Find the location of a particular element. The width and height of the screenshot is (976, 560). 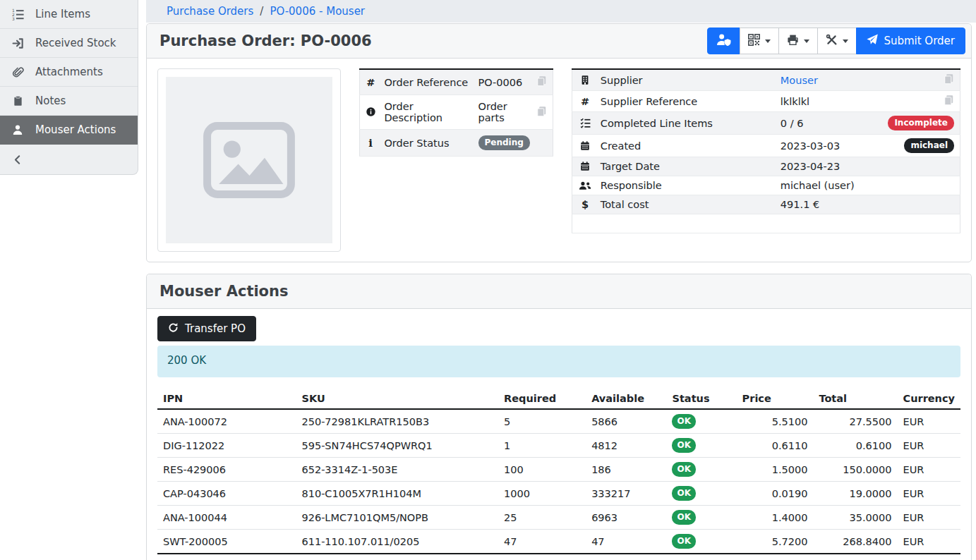

cell-sku: 810-C1005X7R1H104M is located at coordinates (397, 494).